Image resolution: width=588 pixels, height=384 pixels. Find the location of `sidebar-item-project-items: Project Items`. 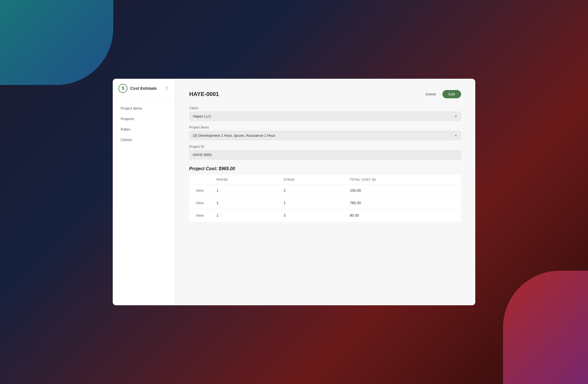

sidebar-item-project-items: Project Items is located at coordinates (144, 108).